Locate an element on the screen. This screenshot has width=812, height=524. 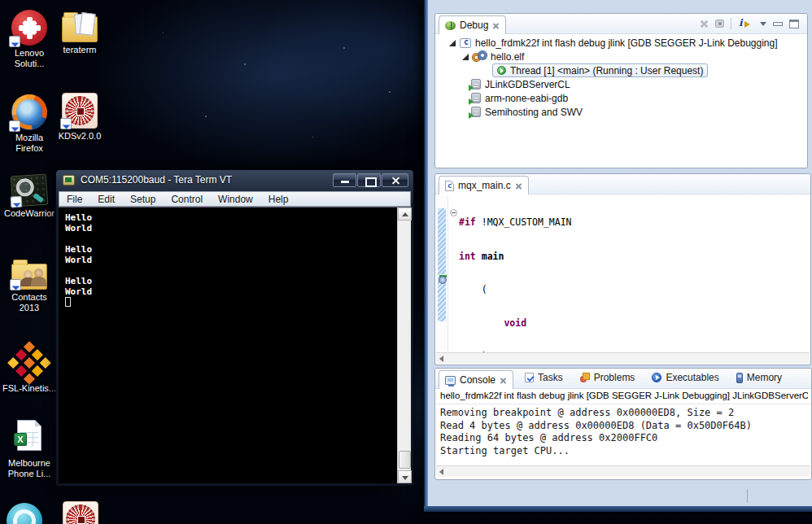
tab-executables: Executables is located at coordinates (685, 378).